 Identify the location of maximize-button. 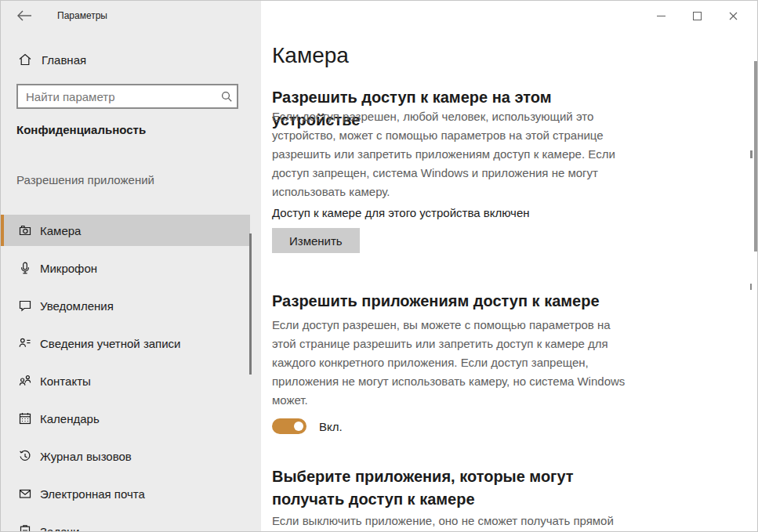
(697, 16).